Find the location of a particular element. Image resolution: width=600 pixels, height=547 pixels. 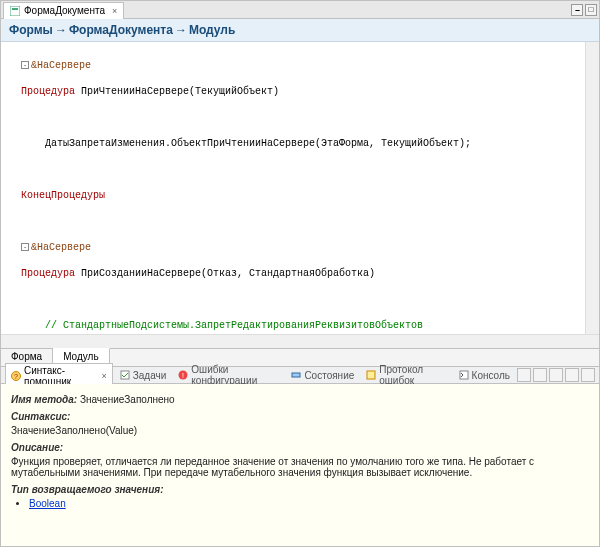

minimize-button: ‒ is located at coordinates (577, 10).